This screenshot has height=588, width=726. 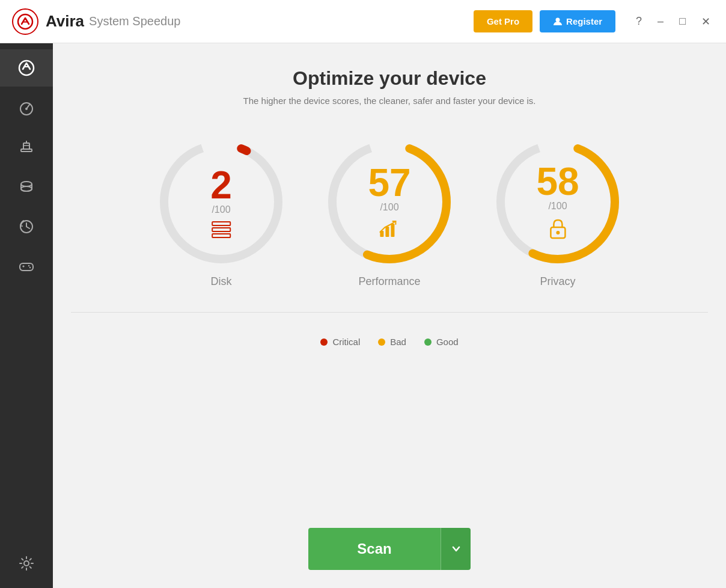 What do you see at coordinates (221, 210) in the screenshot?
I see `disk-out-of: /100` at bounding box center [221, 210].